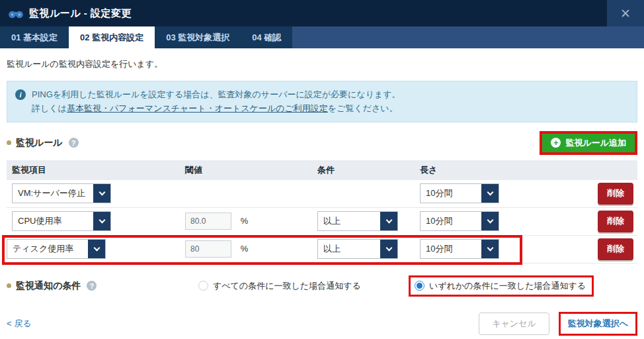  I want to click on condition-select-row3: 以上, so click(358, 249).